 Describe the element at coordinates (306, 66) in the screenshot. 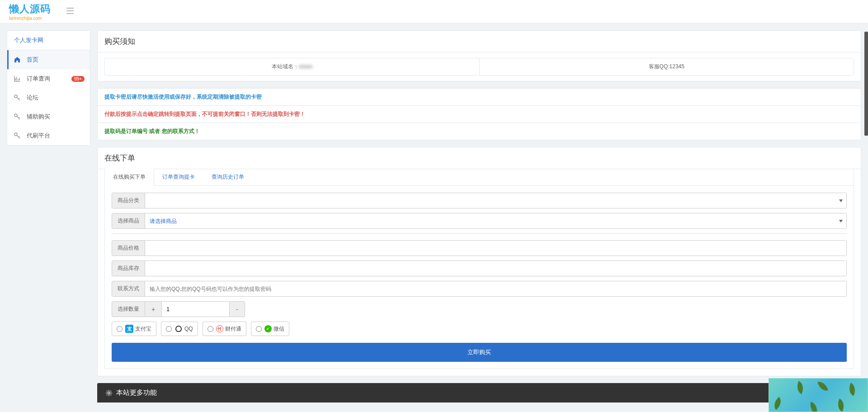

I see `domain-value: xxxxx` at that location.